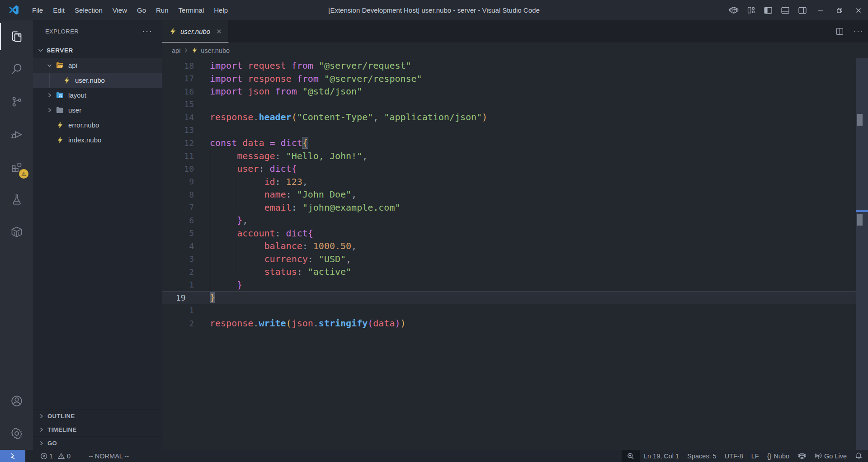 This screenshot has height=462, width=868. What do you see at coordinates (802, 456) in the screenshot?
I see `monkey-status-icon` at bounding box center [802, 456].